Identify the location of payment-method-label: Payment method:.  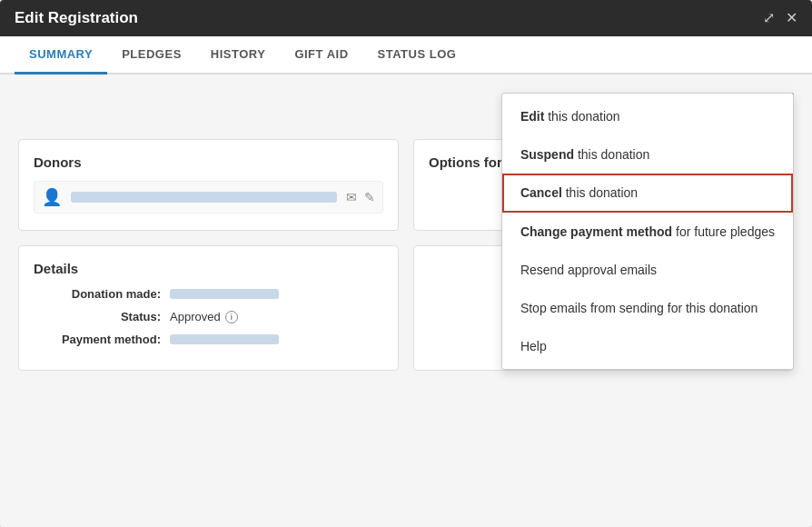
(97, 340).